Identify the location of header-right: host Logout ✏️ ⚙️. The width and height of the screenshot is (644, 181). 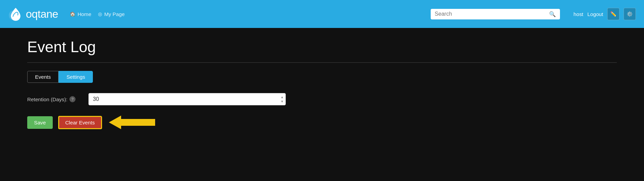
(605, 14).